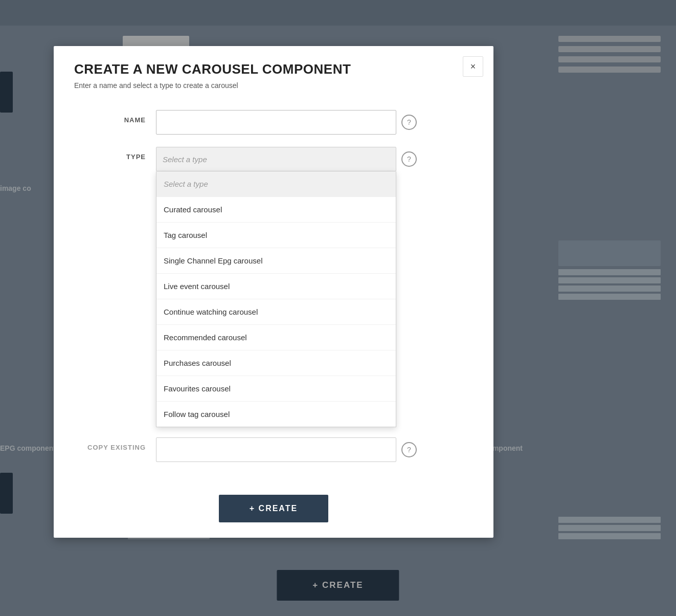 This screenshot has width=676, height=616. What do you see at coordinates (276, 389) in the screenshot?
I see `dropdown-item-7: Favourites carousel` at bounding box center [276, 389].